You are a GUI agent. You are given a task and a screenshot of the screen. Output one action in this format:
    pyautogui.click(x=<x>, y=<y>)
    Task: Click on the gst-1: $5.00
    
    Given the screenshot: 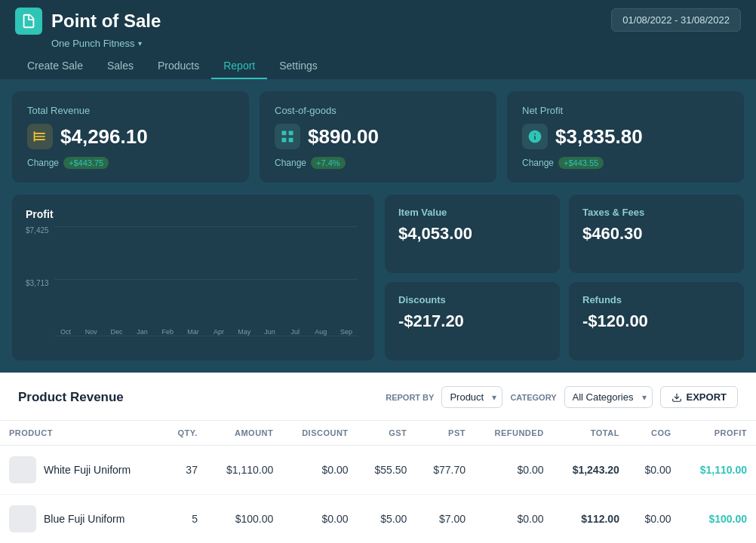 What is the action you would take?
    pyautogui.click(x=387, y=519)
    